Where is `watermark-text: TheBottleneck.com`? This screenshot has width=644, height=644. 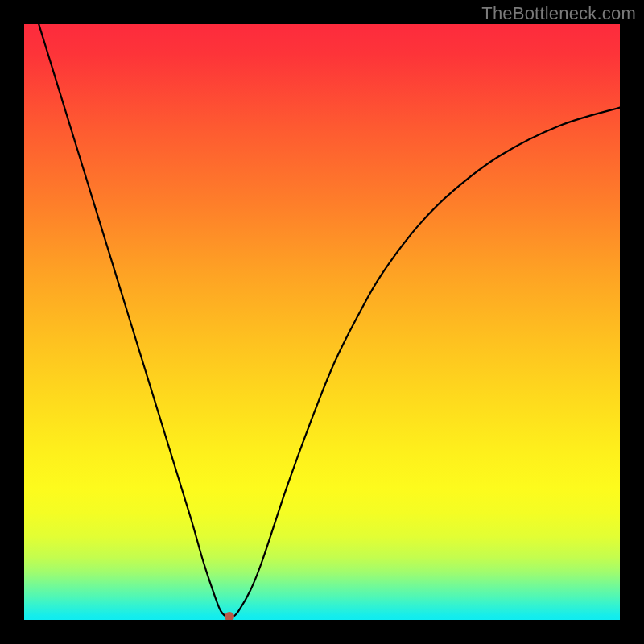
watermark-text: TheBottleneck.com is located at coordinates (559, 14).